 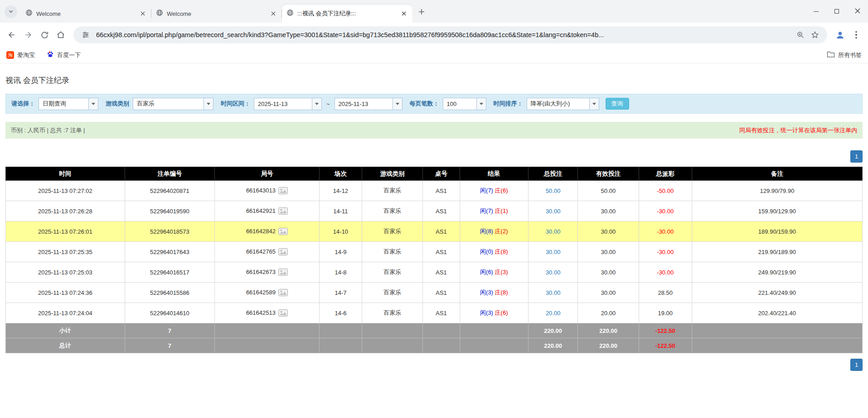 I want to click on back-button, so click(x=12, y=35).